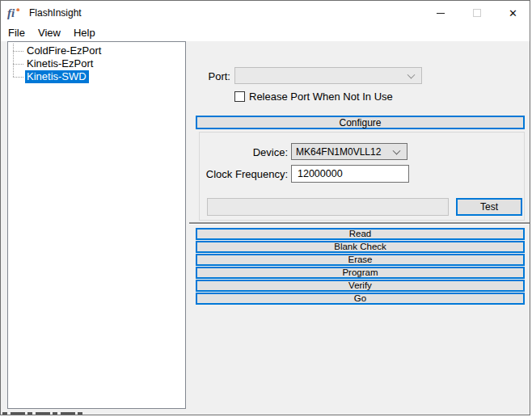  Describe the element at coordinates (476, 13) in the screenshot. I see `caption-buttons: ✕` at that location.